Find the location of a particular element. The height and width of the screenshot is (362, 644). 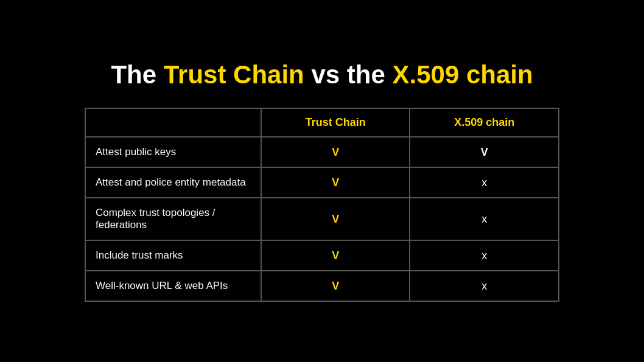

title-middle: vs the is located at coordinates (348, 74).